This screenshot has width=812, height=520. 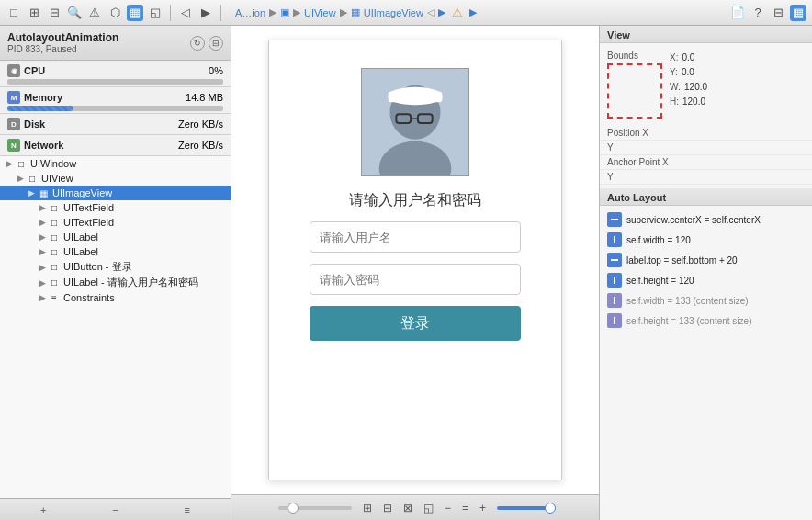 I want to click on password-input, so click(x=415, y=279).